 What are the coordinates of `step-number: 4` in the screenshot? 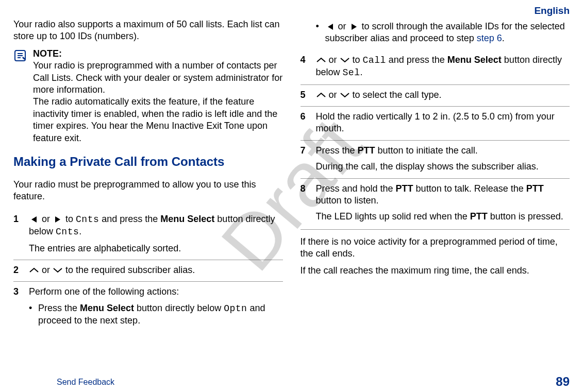 It's located at (305, 67).